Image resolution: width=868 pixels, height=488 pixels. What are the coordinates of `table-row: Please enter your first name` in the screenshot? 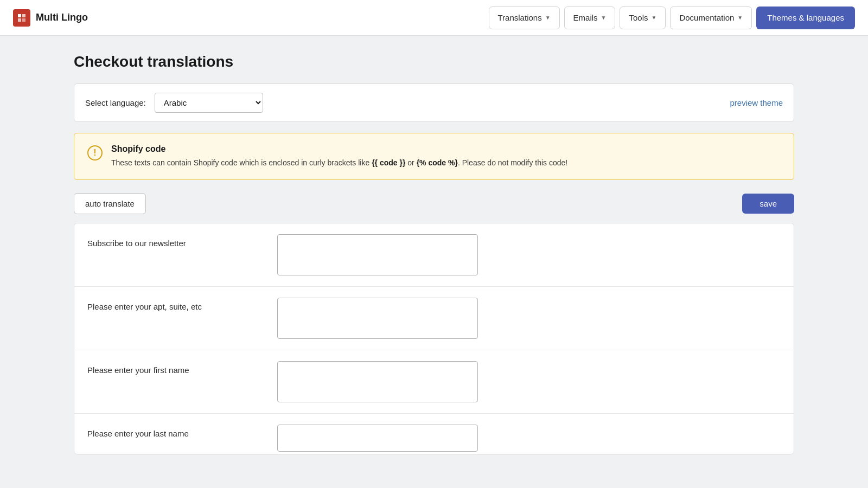 It's located at (434, 382).